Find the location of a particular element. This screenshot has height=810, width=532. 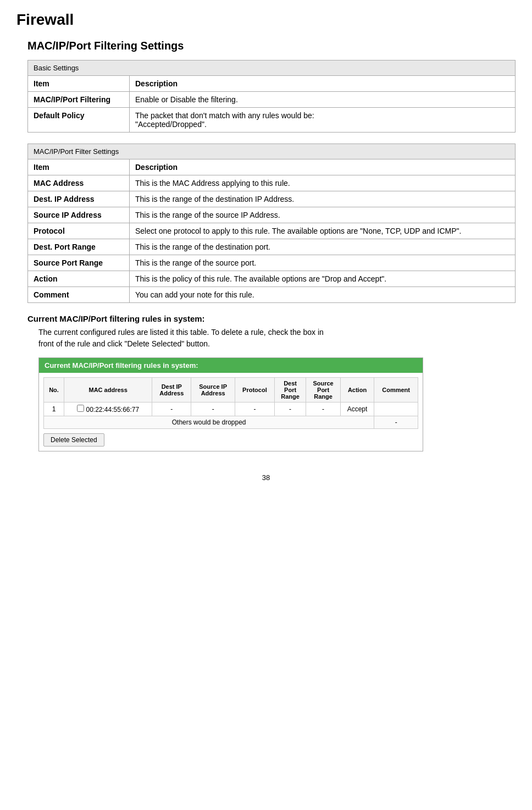

filter-row-1-item: Dest. IP Address is located at coordinates (79, 199).